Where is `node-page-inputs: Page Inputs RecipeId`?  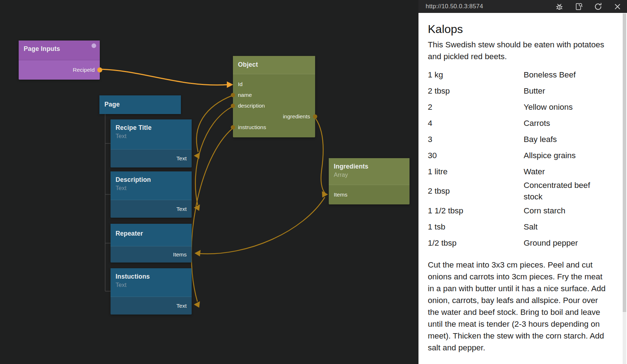
node-page-inputs: Page Inputs RecipeId is located at coordinates (59, 60).